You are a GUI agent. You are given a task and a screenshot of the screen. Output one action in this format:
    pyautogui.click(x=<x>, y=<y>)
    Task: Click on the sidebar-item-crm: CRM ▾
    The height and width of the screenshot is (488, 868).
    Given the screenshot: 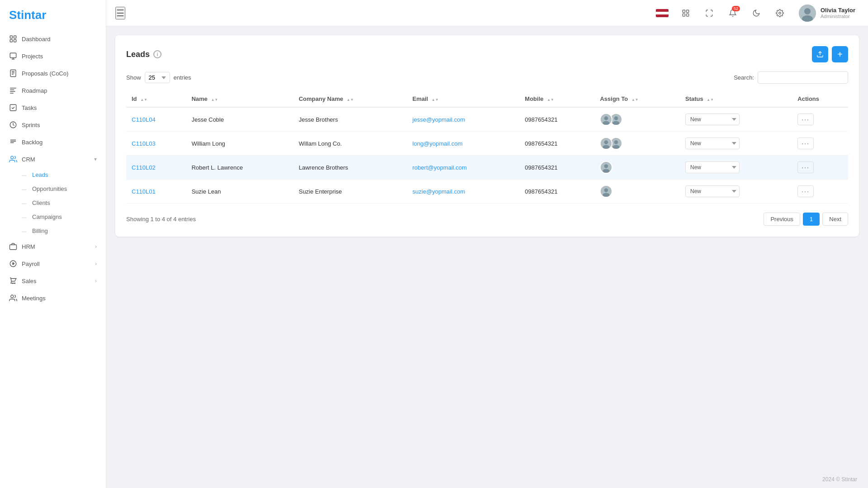 What is the action you would take?
    pyautogui.click(x=53, y=159)
    